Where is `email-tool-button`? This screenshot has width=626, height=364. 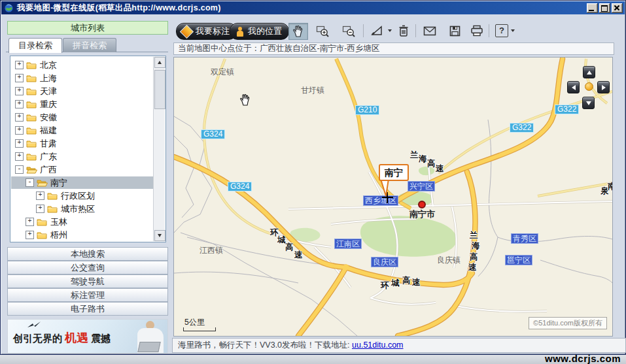
email-tool-button is located at coordinates (430, 31).